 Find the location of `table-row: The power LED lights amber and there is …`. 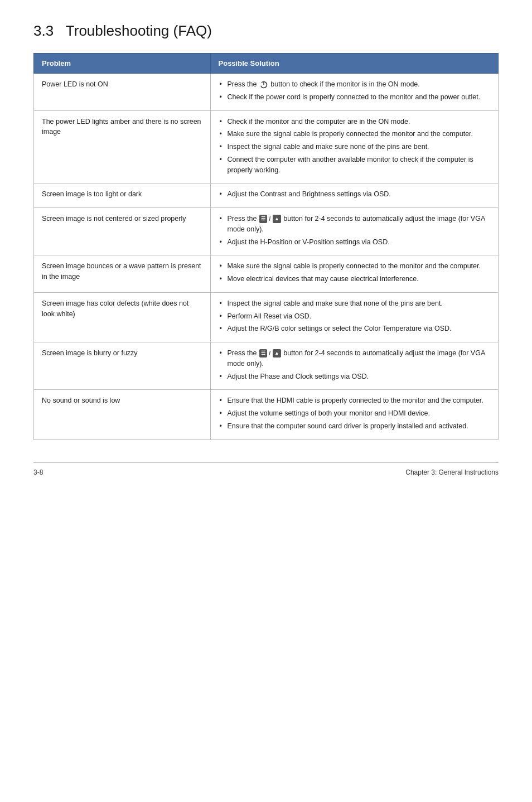

table-row: The power LED lights amber and there is … is located at coordinates (267, 147).